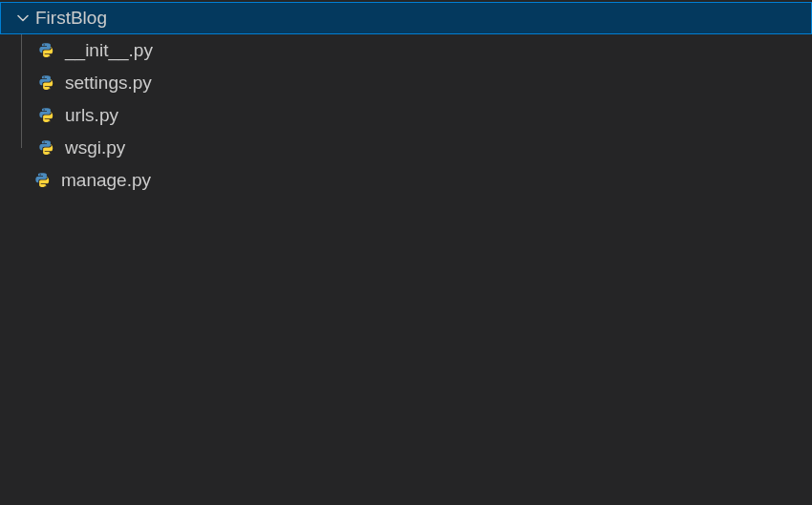 The image size is (812, 505). Describe the element at coordinates (406, 83) in the screenshot. I see `file-row-settings: settings.py` at that location.